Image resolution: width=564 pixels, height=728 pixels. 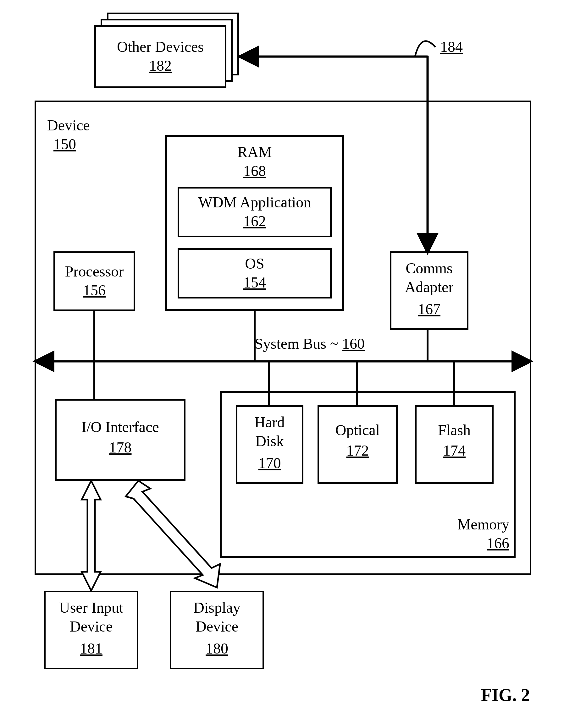 What do you see at coordinates (454, 451) in the screenshot?
I see `flash-num: 174` at bounding box center [454, 451].